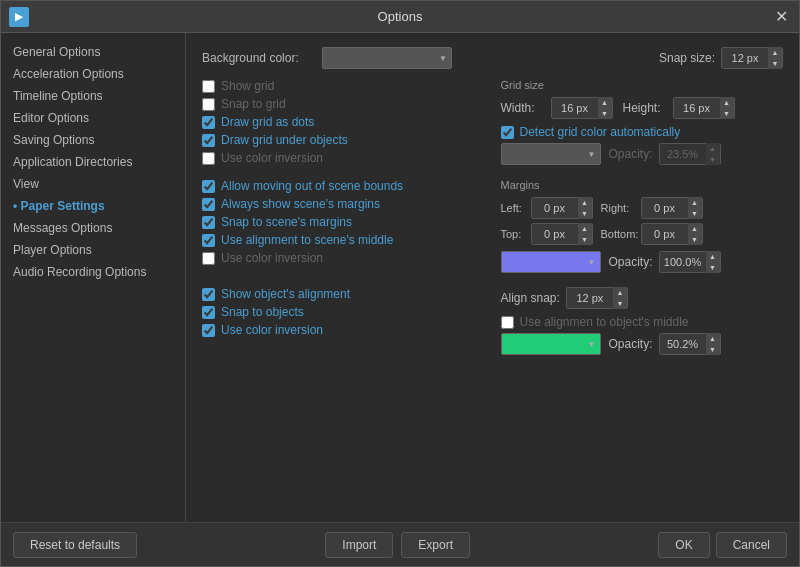 The image size is (800, 567). Describe the element at coordinates (713, 344) in the screenshot. I see `opacity3-spinners: ▲ ▼` at that location.